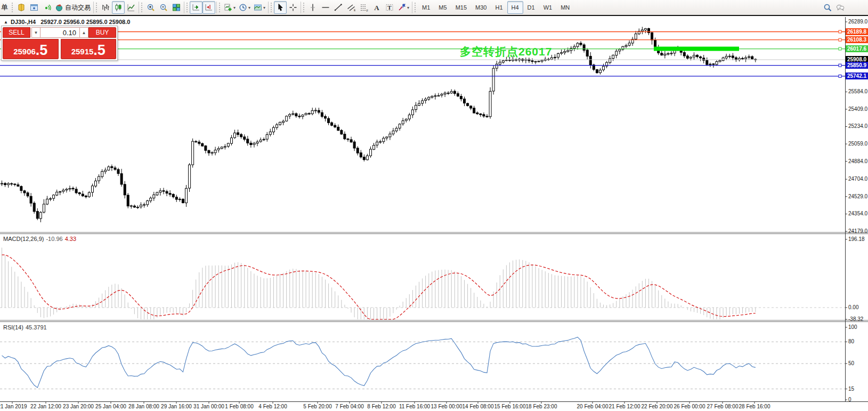 This screenshot has width=868, height=411. What do you see at coordinates (723, 406) in the screenshot?
I see `time-axis-label: 27 Feb 08:00` at bounding box center [723, 406].